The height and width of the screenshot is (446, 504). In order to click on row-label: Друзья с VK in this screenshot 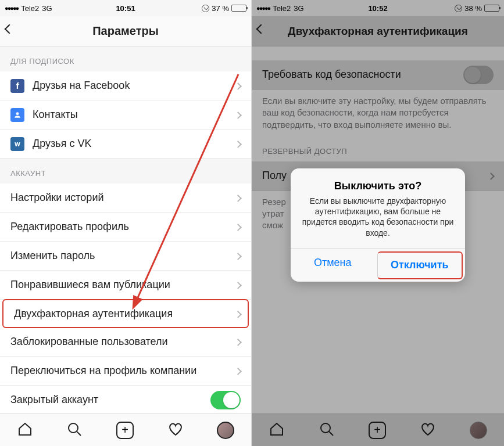, I will do `click(62, 144)`.